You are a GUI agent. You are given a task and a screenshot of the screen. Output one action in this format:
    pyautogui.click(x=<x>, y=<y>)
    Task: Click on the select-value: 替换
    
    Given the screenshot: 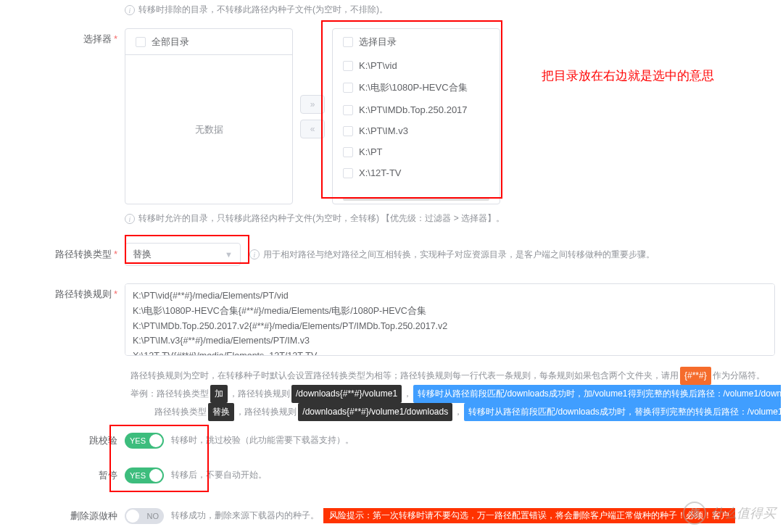 What is the action you would take?
    pyautogui.click(x=142, y=254)
    